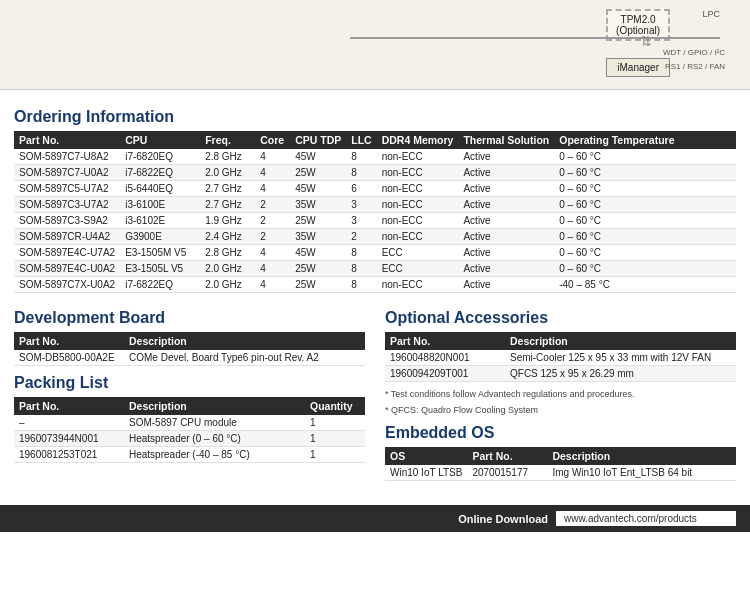 The image size is (750, 591). Describe the element at coordinates (214, 406) in the screenshot. I see `pack-col-desc: Description` at that location.